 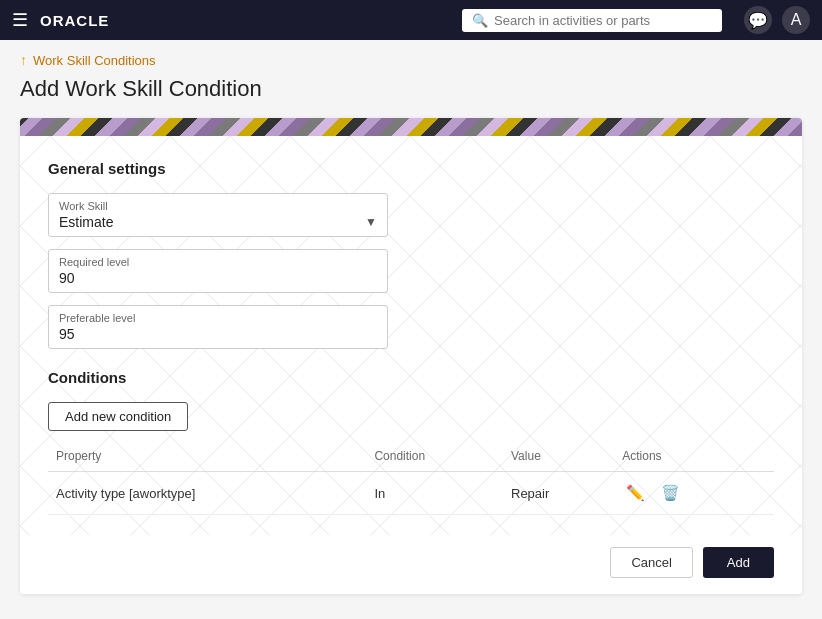 I want to click on search-icon: 🔍, so click(x=480, y=20).